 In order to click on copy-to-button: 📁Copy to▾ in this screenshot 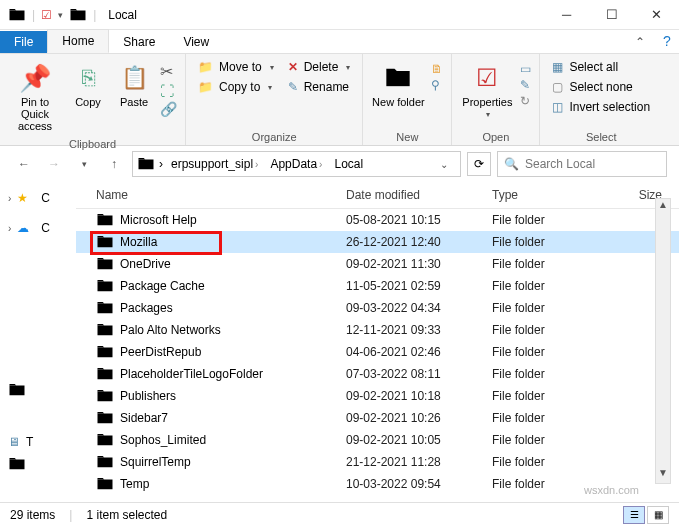, I will do `click(236, 87)`.